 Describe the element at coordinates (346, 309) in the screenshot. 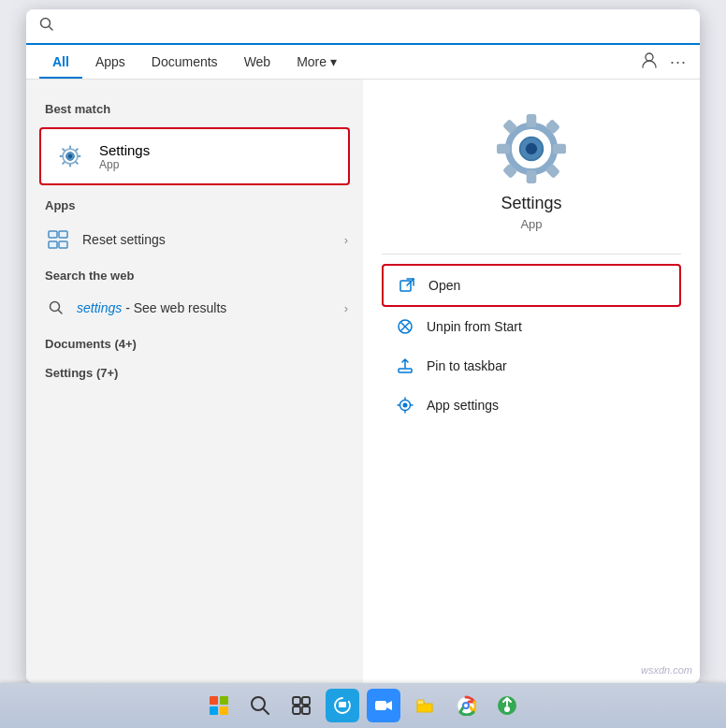

I see `web-chevron-icon: ›` at that location.